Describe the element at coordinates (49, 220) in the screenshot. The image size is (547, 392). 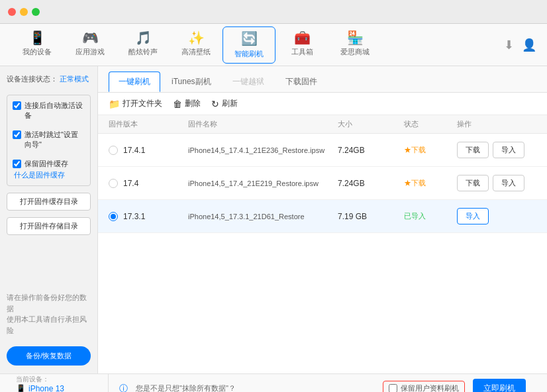
I see `sidebar: 设备连接状态： 正常模式 连接后自动激活设备 激活时跳过"设置向导" 保留固件缓…` at that location.